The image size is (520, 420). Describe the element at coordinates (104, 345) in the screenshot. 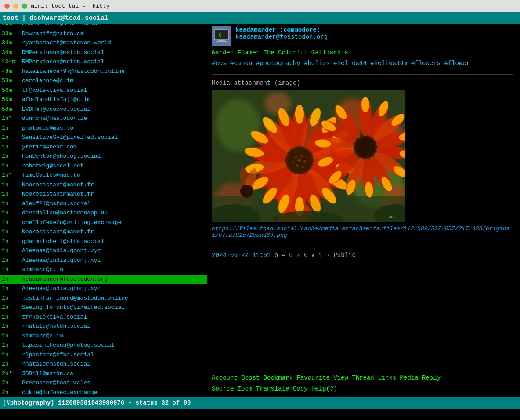

I see `feed-item: 1htapasinthesun@photog.social` at that location.